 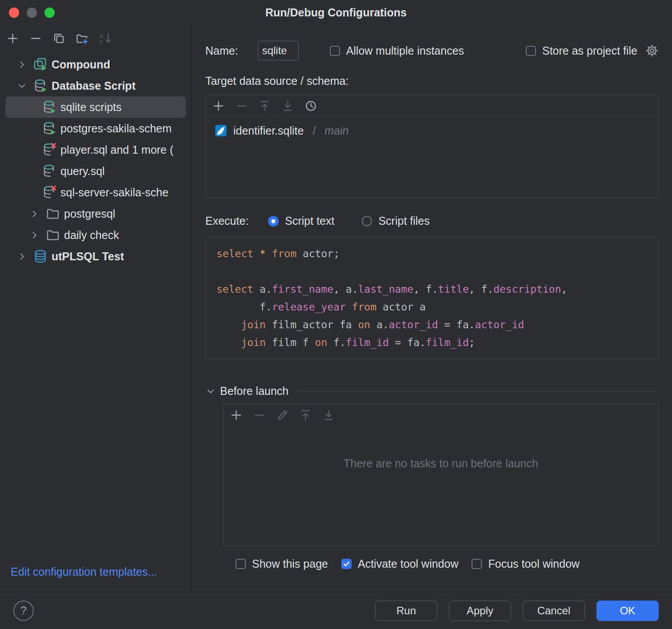 I want to click on tree-item-daily-check: daily check, so click(x=96, y=235).